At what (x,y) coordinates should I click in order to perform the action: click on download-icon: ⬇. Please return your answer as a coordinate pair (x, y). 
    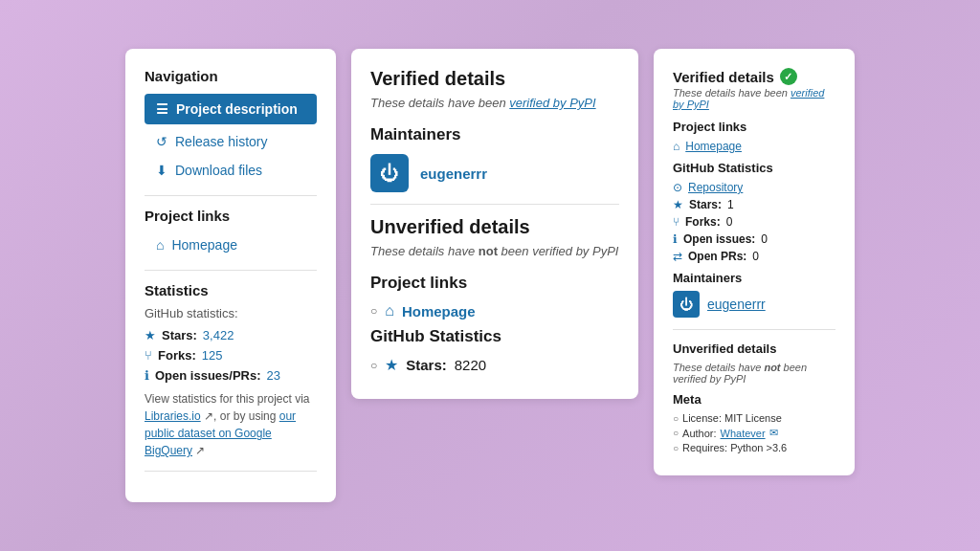
    Looking at the image, I should click on (162, 170).